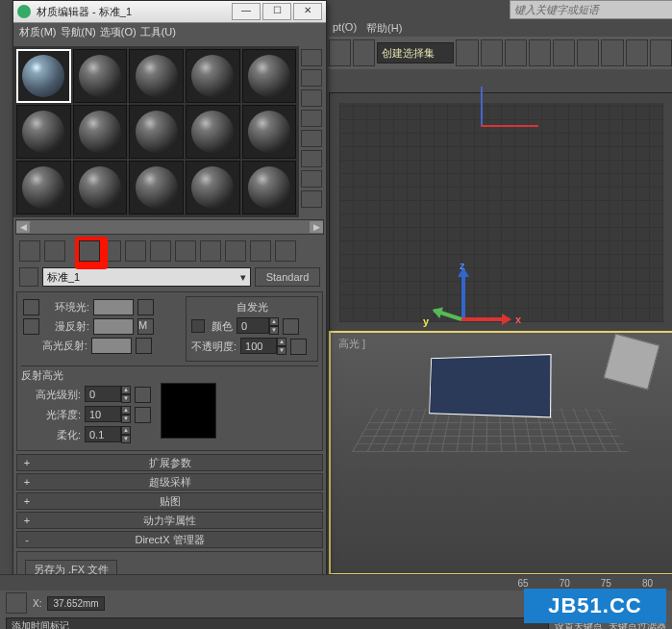 The width and height of the screenshot is (672, 629). What do you see at coordinates (142, 415) in the screenshot?
I see `glossiness-map-button` at bounding box center [142, 415].